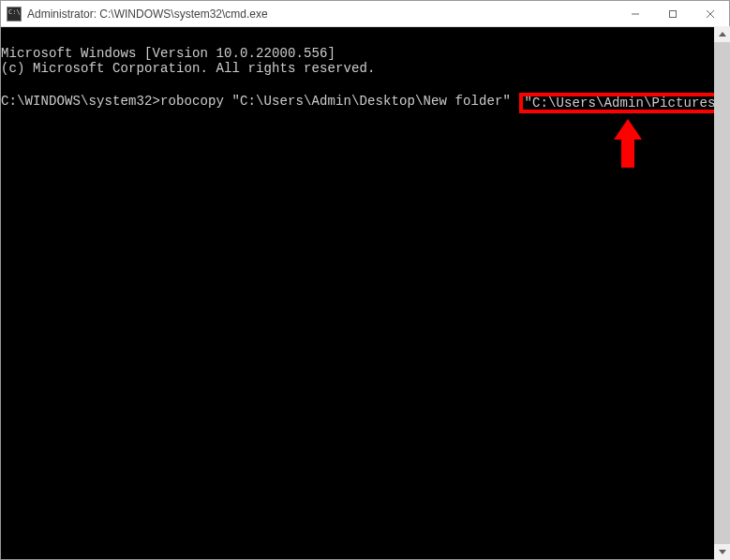  I want to click on cmd-icon, so click(14, 14).